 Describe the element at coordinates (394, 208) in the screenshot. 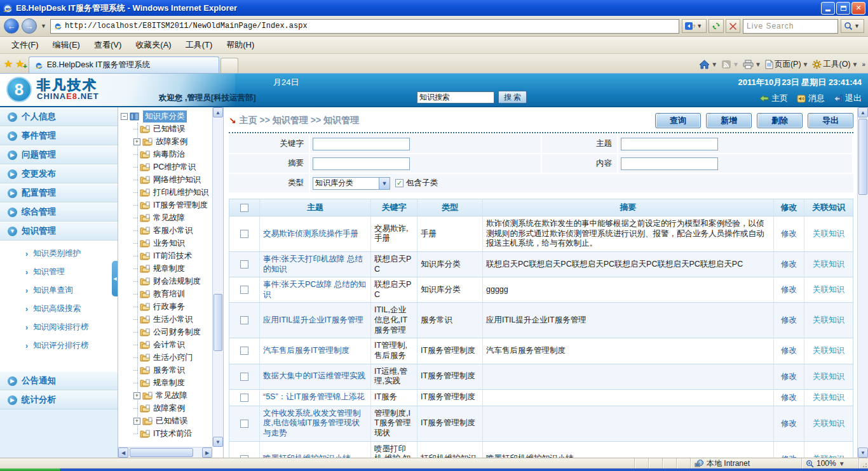

I see `header-keywords: 关键字` at that location.